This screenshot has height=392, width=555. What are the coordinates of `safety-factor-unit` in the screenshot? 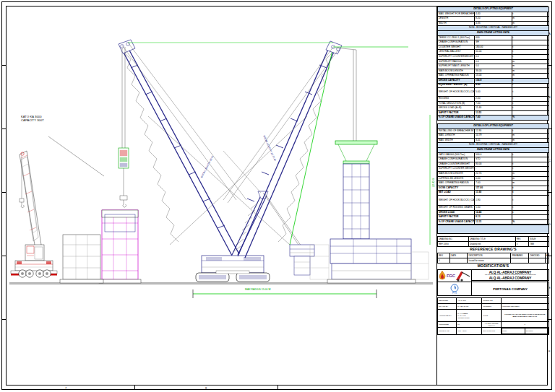 It's located at (530, 113).